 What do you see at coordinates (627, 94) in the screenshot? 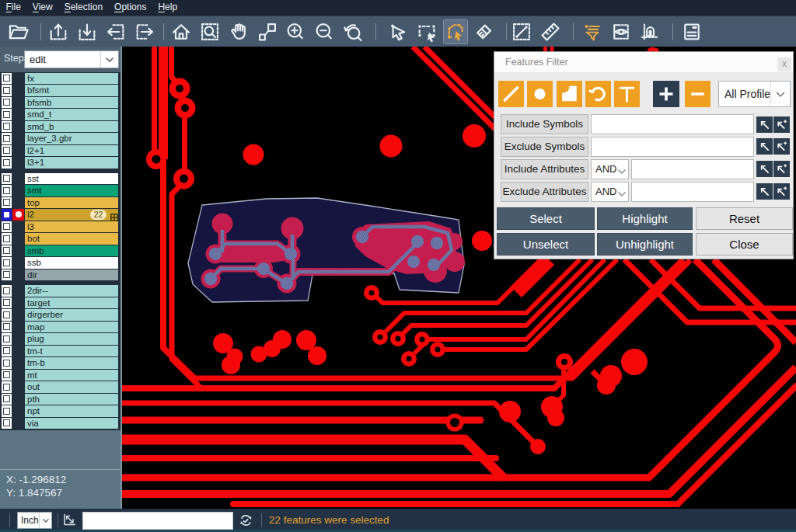
I see `feature-type-text-icon` at bounding box center [627, 94].